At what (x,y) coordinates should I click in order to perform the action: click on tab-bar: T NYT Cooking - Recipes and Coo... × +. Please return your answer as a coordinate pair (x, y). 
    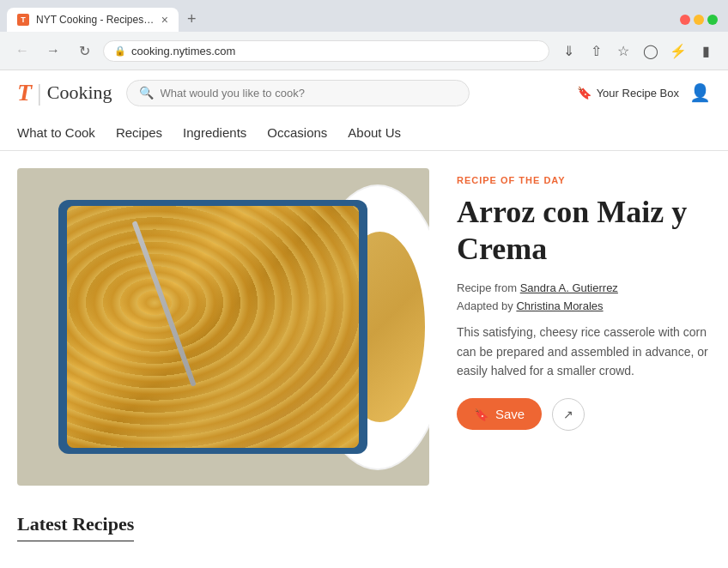
    Looking at the image, I should click on (364, 15).